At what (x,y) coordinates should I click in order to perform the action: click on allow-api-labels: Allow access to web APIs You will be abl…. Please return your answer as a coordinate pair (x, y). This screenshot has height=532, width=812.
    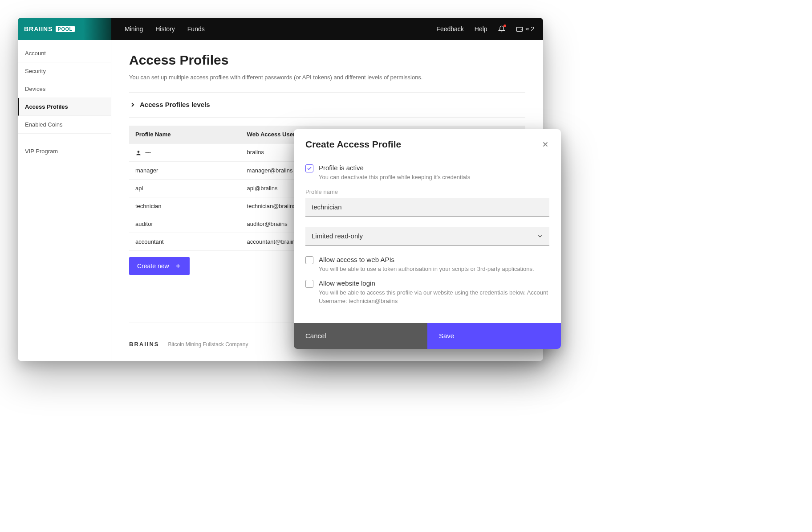
    Looking at the image, I should click on (426, 265).